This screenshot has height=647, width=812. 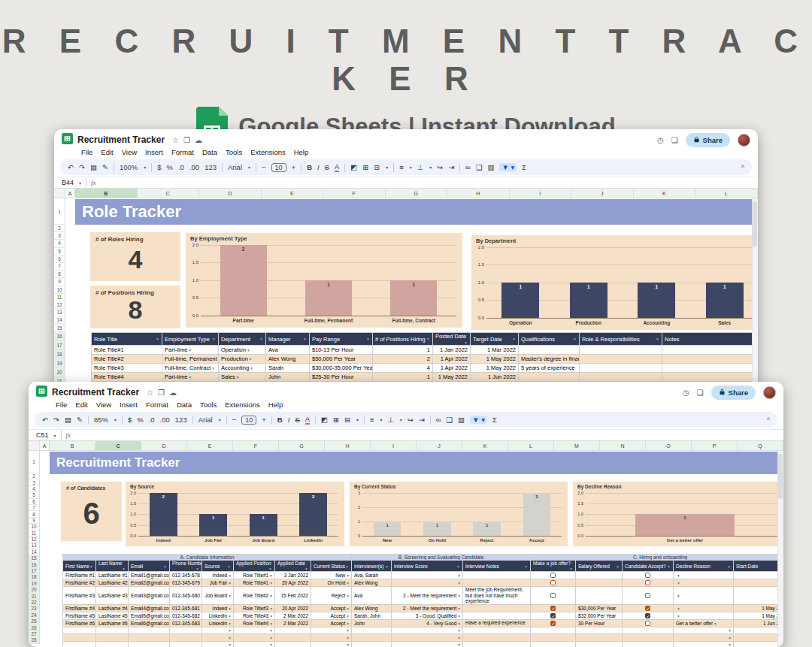 What do you see at coordinates (35, 521) in the screenshot?
I see `row-number-9: 9` at bounding box center [35, 521].